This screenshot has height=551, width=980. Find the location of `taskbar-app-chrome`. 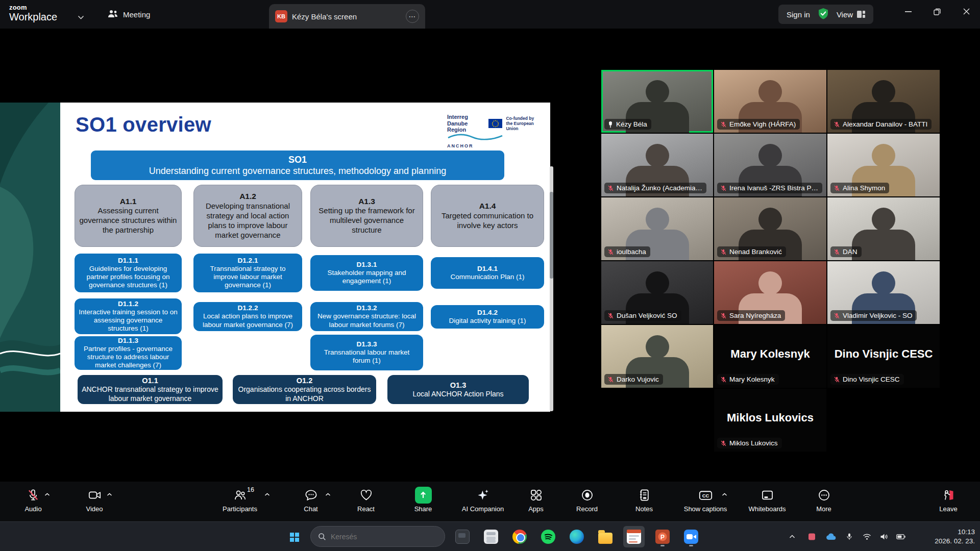

taskbar-app-chrome is located at coordinates (520, 537).